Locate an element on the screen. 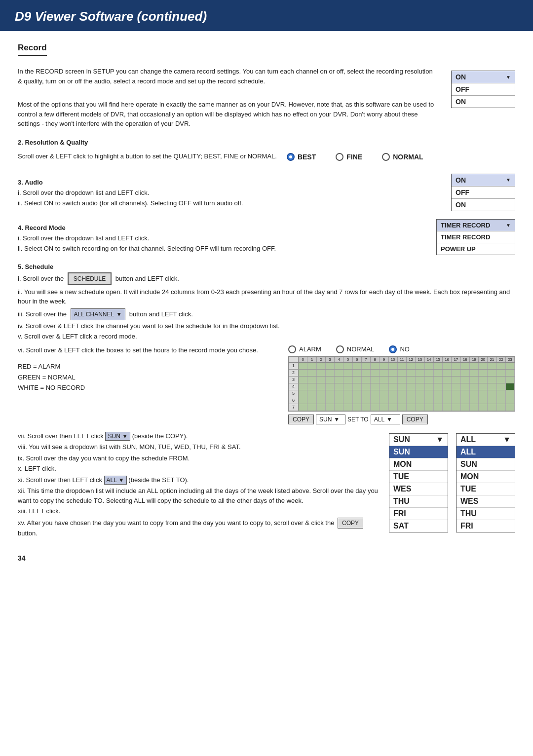  hour-10: 10 is located at coordinates (393, 359).